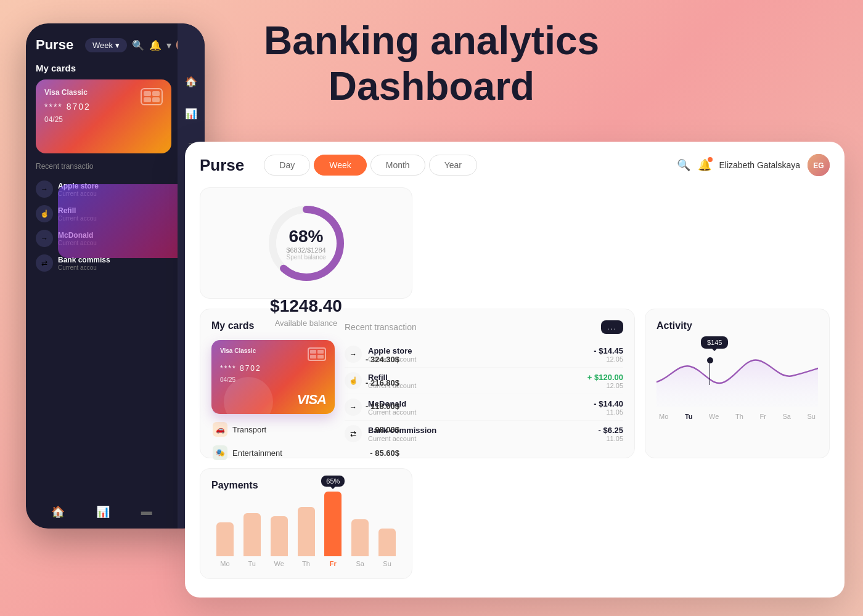 The width and height of the screenshot is (863, 616). What do you see at coordinates (312, 400) in the screenshot?
I see `visa-logo: VISA` at bounding box center [312, 400].